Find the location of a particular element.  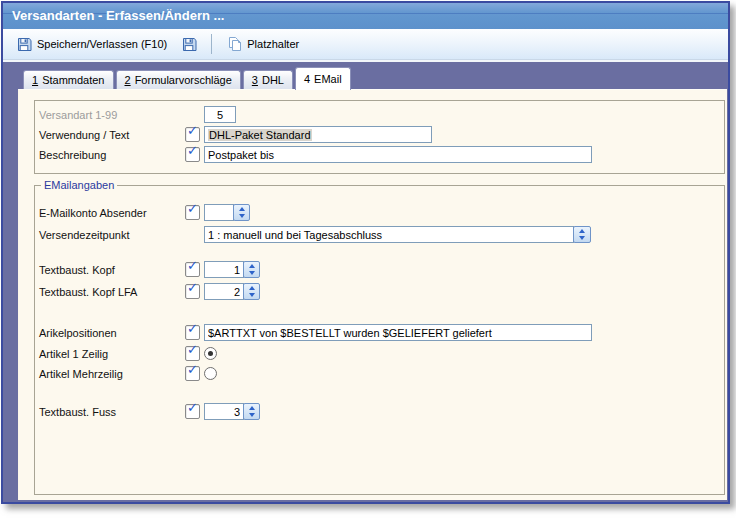

tab-strip: 1 Stammdaten 2 Formularvorschläge 3 DHL … is located at coordinates (187, 78).